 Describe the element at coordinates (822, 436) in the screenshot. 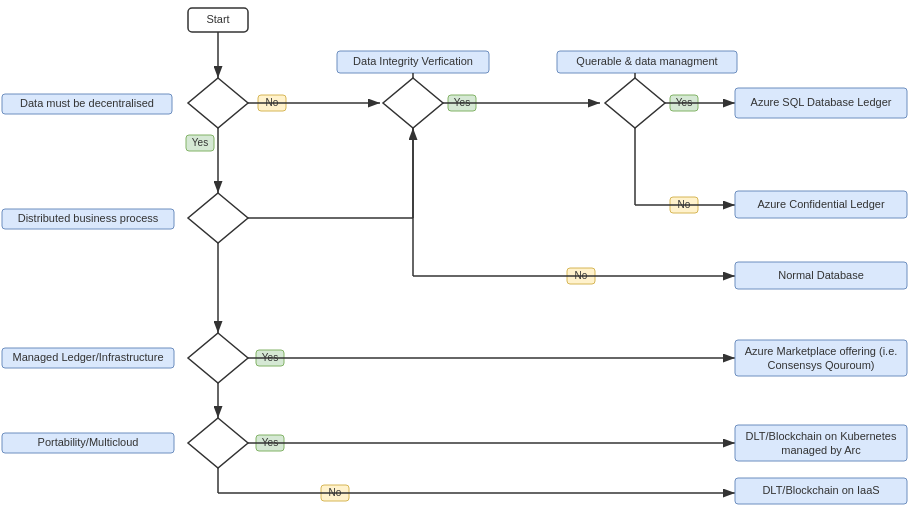

I see `dlt-kubernetes-line1: DLT/Blockchain on Kubernetes` at that location.